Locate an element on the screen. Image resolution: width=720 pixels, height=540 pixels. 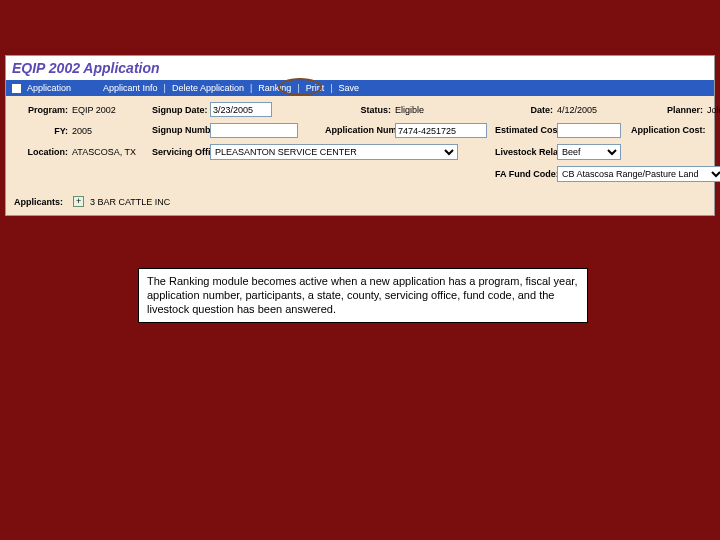
applicants-row: Applicants: + 3 BAR CATTLE INC is located at coordinates (360, 204).